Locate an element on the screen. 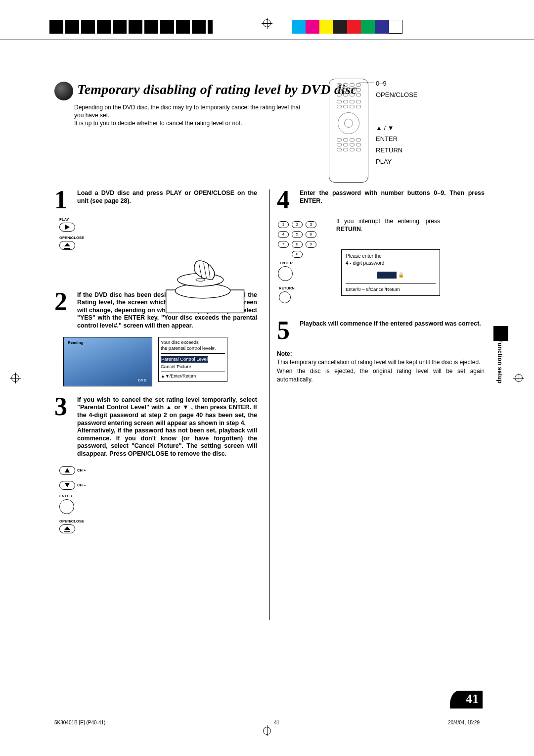  password-mask-icon: **** is located at coordinates (387, 275).